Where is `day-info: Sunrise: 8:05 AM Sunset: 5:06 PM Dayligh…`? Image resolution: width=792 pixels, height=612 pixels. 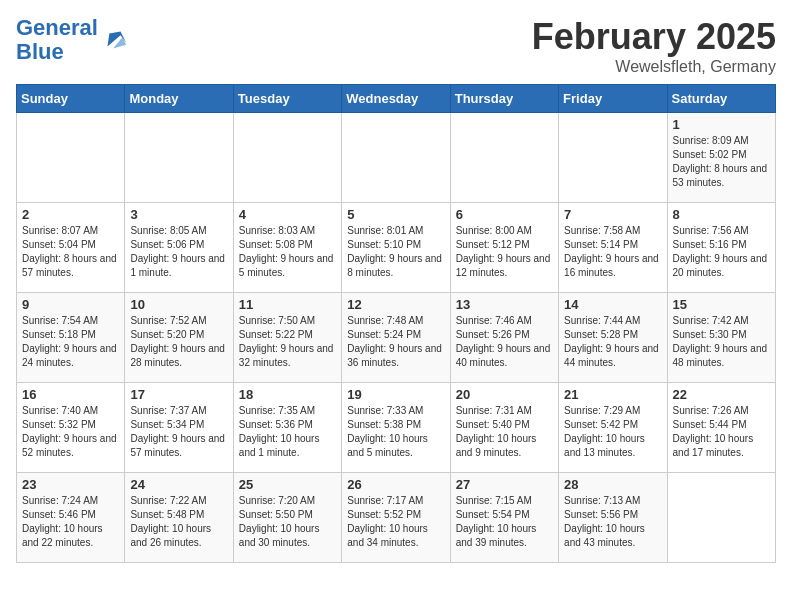
day-info: Sunrise: 8:05 AM Sunset: 5:06 PM Dayligh… is located at coordinates (178, 252).